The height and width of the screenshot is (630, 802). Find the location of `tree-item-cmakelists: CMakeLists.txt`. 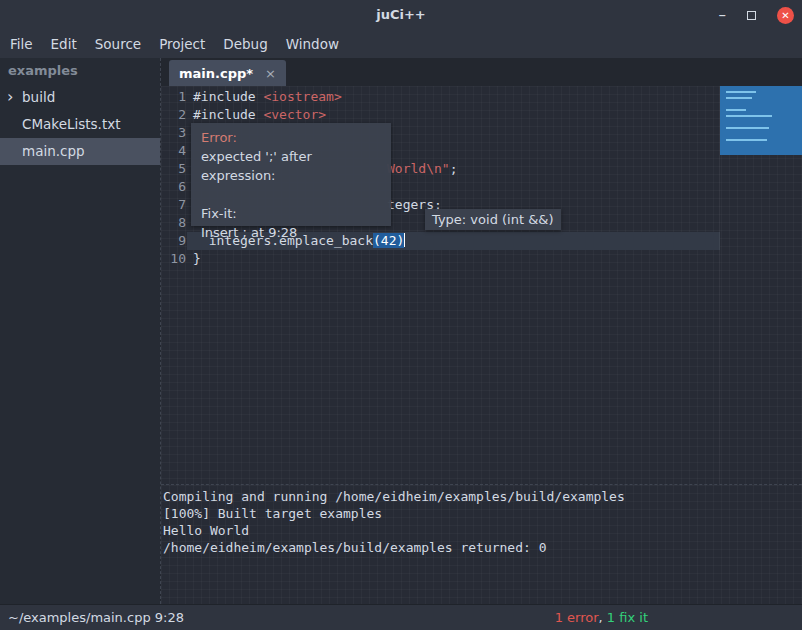

tree-item-cmakelists: CMakeLists.txt is located at coordinates (80, 124).